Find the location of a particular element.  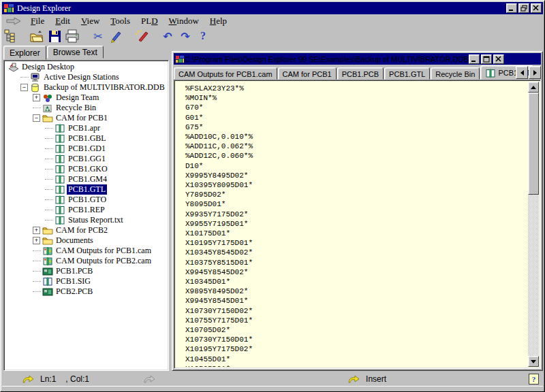

design-manager-button is located at coordinates (11, 36).